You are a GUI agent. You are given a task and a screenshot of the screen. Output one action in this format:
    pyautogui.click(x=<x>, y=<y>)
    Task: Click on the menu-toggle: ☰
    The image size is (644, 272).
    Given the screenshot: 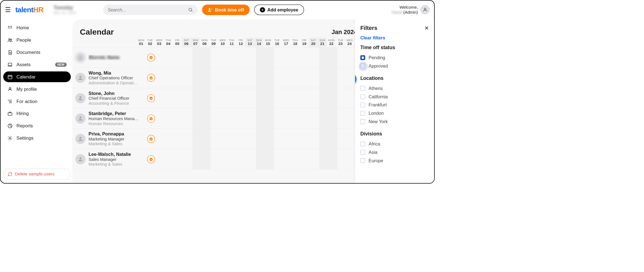 What is the action you would take?
    pyautogui.click(x=8, y=10)
    